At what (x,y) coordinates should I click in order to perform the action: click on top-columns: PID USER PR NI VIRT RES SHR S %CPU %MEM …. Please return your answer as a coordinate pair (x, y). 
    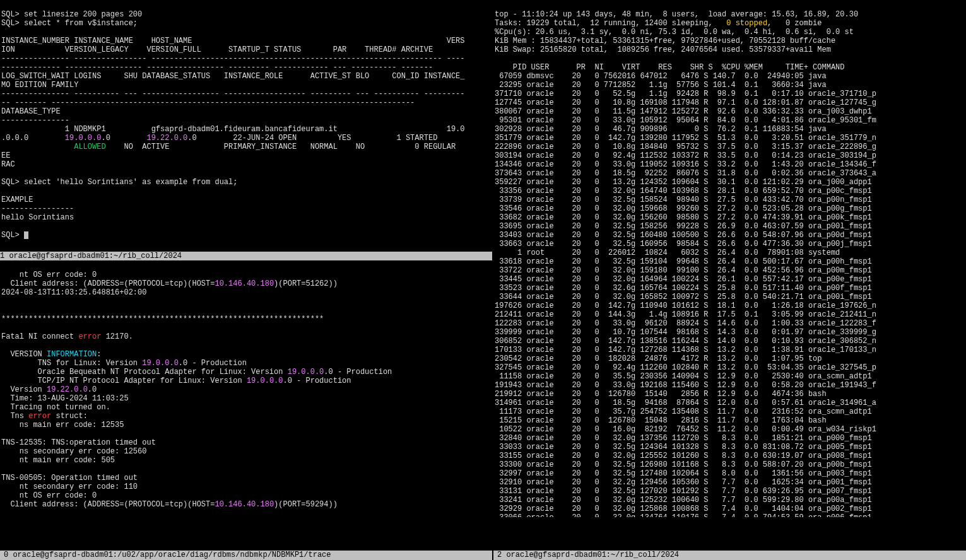
    Looking at the image, I should click on (670, 67).